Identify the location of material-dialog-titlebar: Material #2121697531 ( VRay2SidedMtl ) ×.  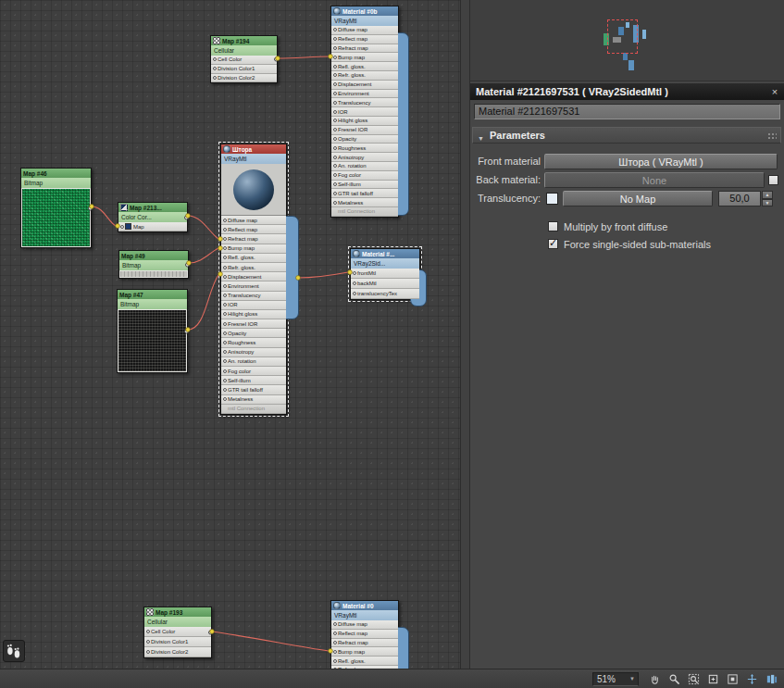
(628, 92).